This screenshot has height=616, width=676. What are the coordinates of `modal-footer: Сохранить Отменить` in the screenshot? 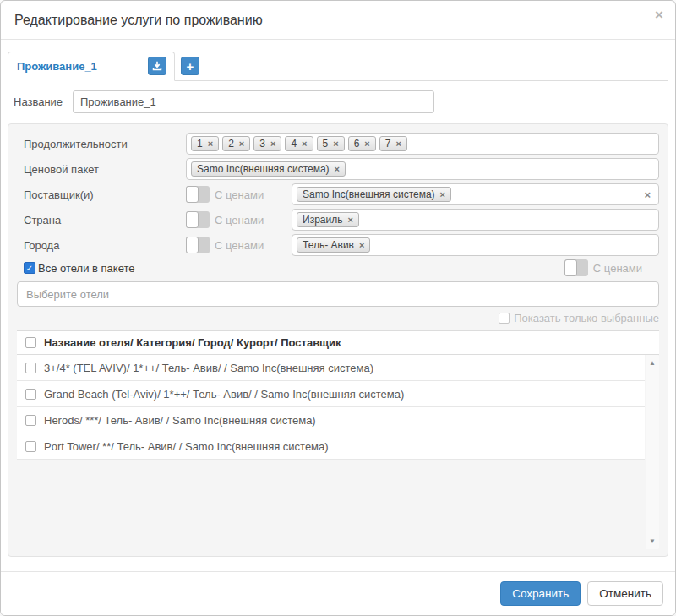 It's located at (338, 593).